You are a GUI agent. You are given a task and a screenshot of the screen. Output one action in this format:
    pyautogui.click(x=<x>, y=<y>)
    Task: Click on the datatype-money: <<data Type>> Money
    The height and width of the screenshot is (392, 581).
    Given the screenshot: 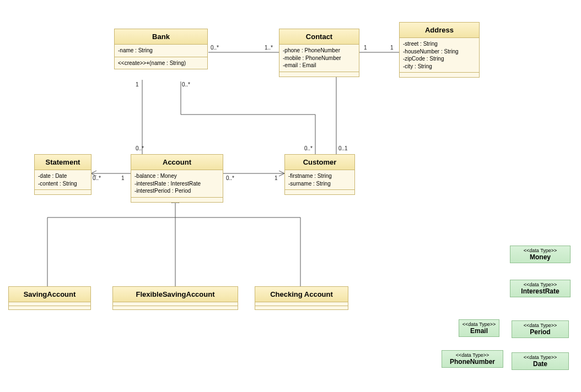 What is the action you would take?
    pyautogui.click(x=540, y=254)
    